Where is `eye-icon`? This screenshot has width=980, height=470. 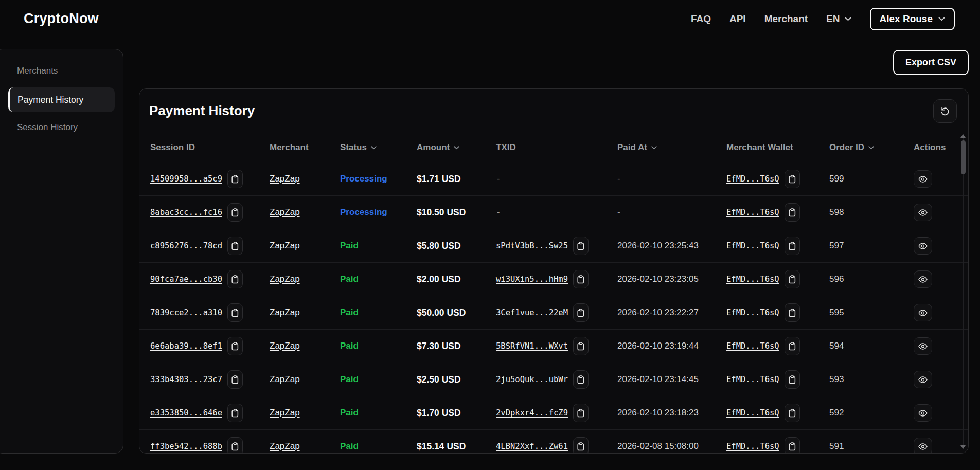
eye-icon is located at coordinates (923, 347).